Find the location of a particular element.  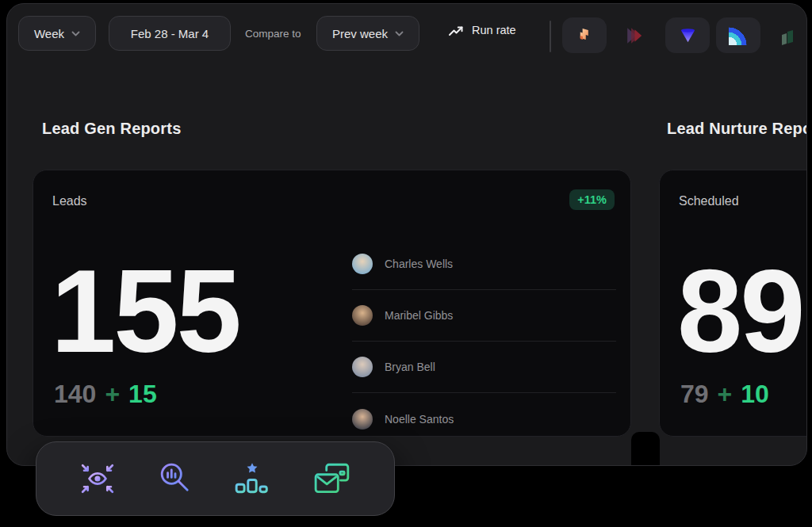

person-name: Bryan Bell is located at coordinates (410, 367).